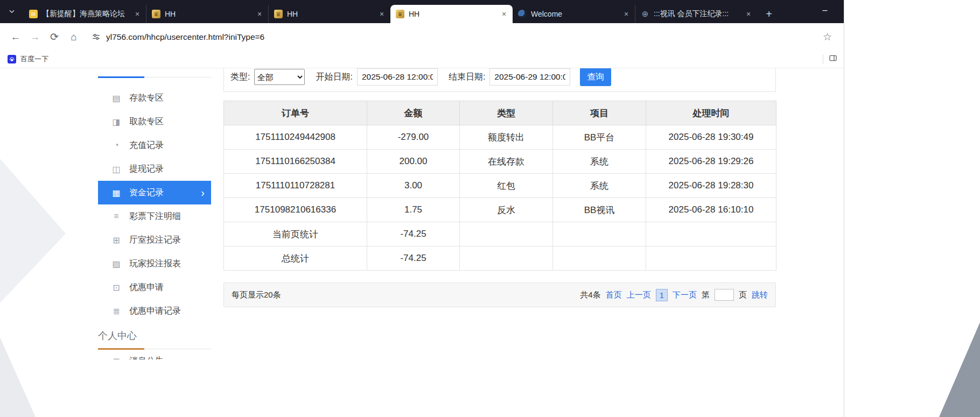 This screenshot has height=417, width=980. I want to click on withdraw-icon: ◨, so click(116, 122).